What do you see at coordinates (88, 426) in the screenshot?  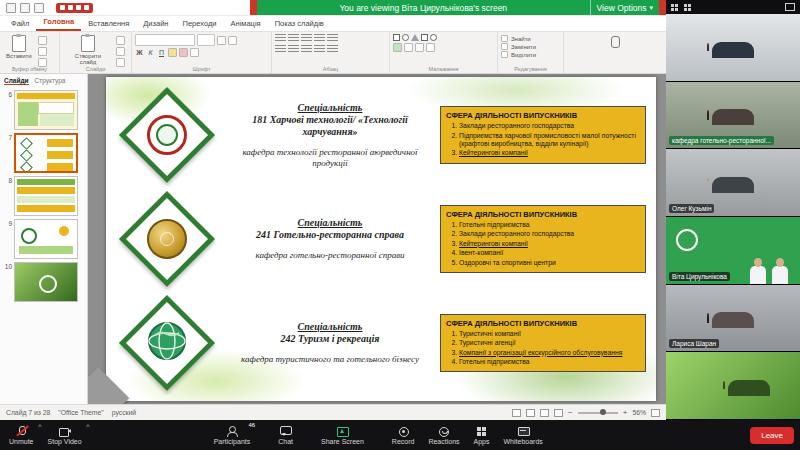 I see `video-options-caret: ^` at bounding box center [88, 426].